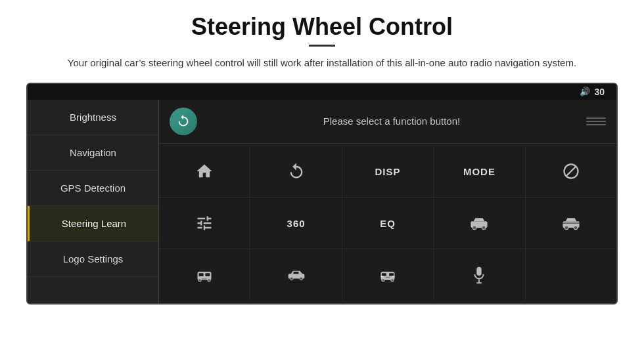  Describe the element at coordinates (204, 171) in the screenshot. I see `home-icon` at that location.